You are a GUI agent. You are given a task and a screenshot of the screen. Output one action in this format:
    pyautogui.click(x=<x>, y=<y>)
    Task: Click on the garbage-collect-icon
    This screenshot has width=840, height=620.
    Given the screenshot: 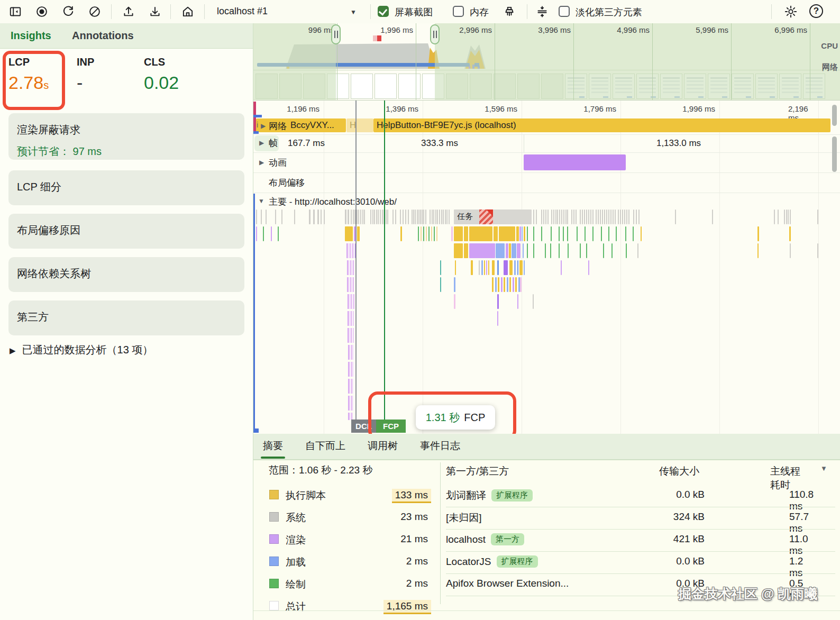 What is the action you would take?
    pyautogui.click(x=509, y=12)
    